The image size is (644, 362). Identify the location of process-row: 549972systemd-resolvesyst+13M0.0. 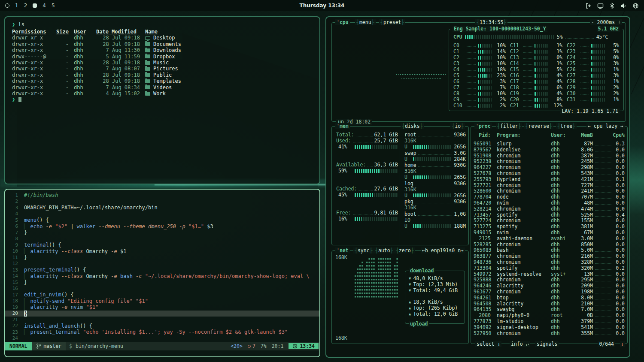
(549, 274).